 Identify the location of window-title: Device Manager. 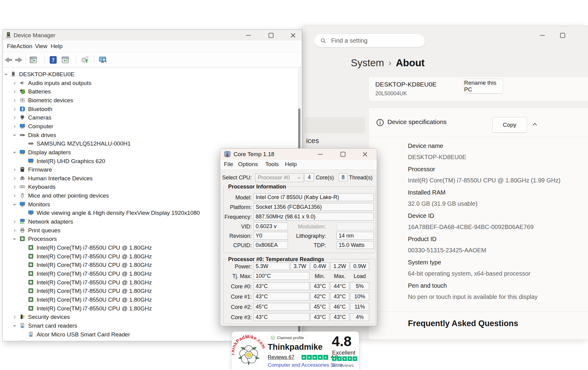
(34, 35).